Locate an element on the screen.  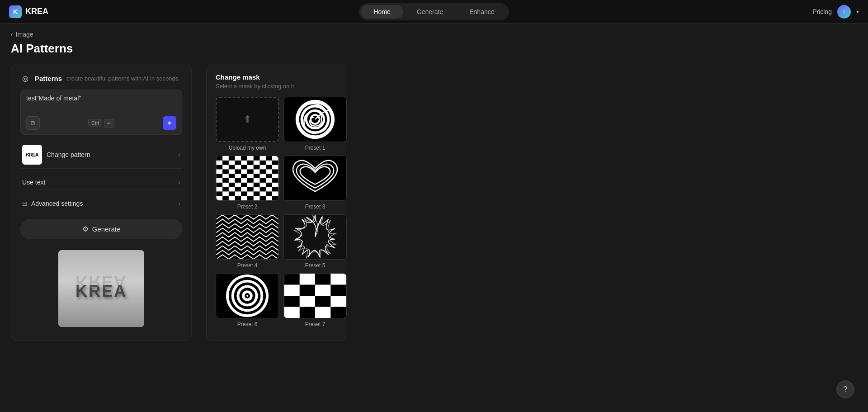
mask-preview-preset5 is located at coordinates (315, 237).